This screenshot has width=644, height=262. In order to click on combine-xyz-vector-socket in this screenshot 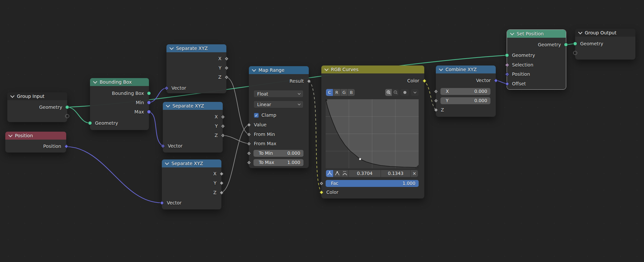, I will do `click(496, 80)`.